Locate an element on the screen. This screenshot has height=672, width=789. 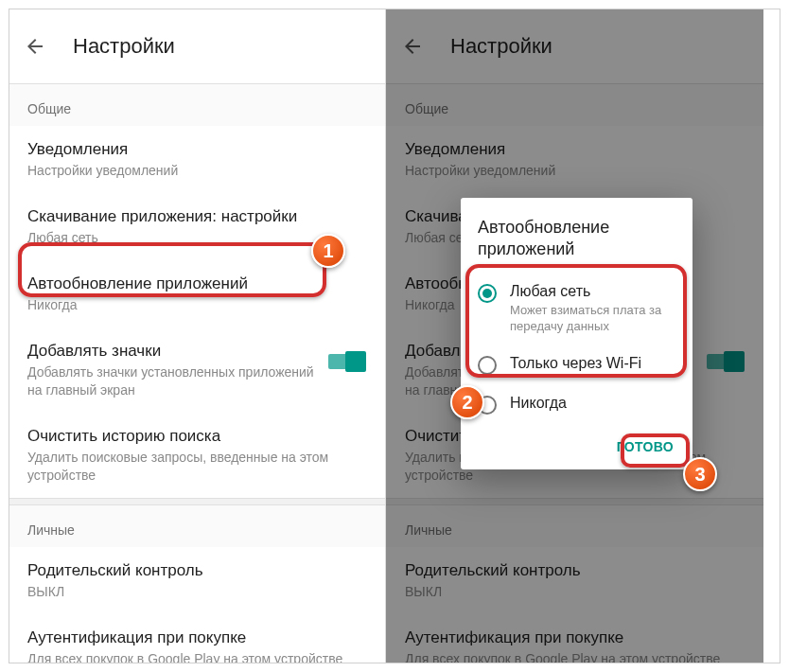
app-header: Настройки is located at coordinates (197, 46).